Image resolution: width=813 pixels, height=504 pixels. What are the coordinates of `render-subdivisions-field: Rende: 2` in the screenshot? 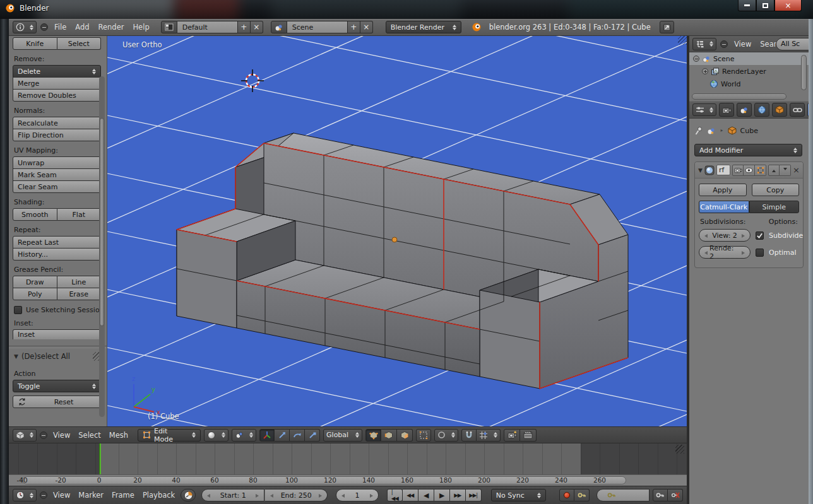 It's located at (725, 252).